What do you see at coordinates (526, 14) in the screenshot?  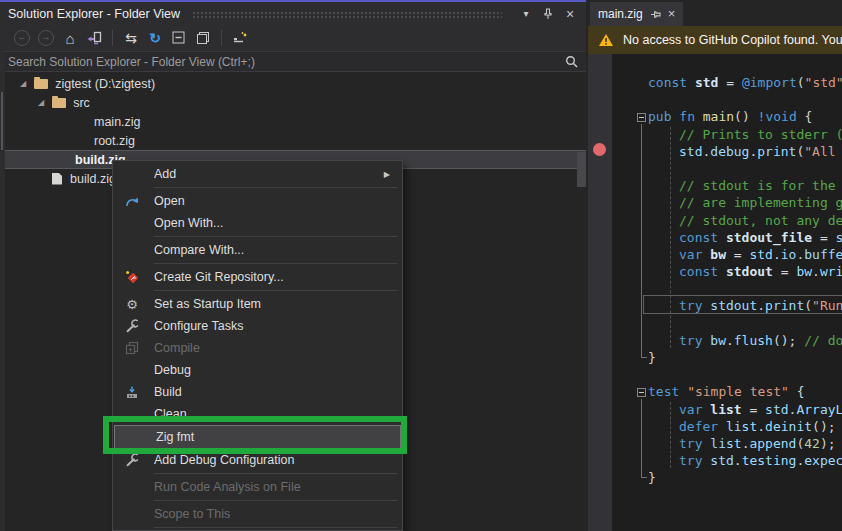 I see `window-position-chevron-icon: ▾` at bounding box center [526, 14].